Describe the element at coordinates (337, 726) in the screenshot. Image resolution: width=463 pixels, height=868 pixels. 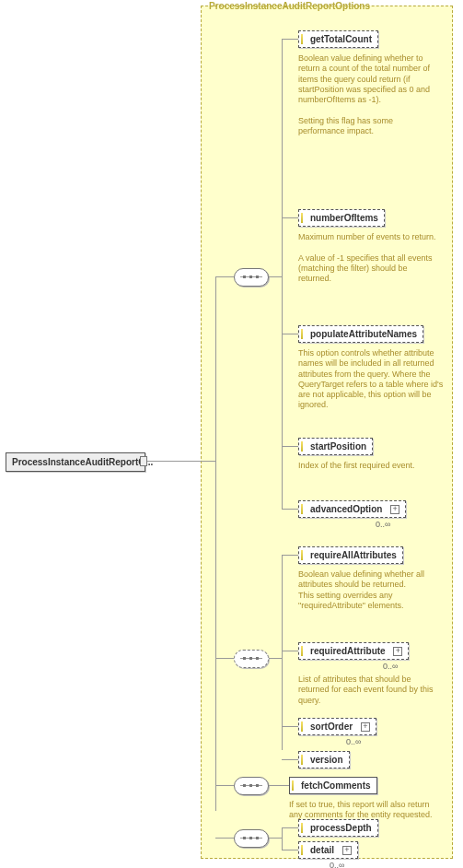
I see `element-sortOrder: sortOrder +` at that location.